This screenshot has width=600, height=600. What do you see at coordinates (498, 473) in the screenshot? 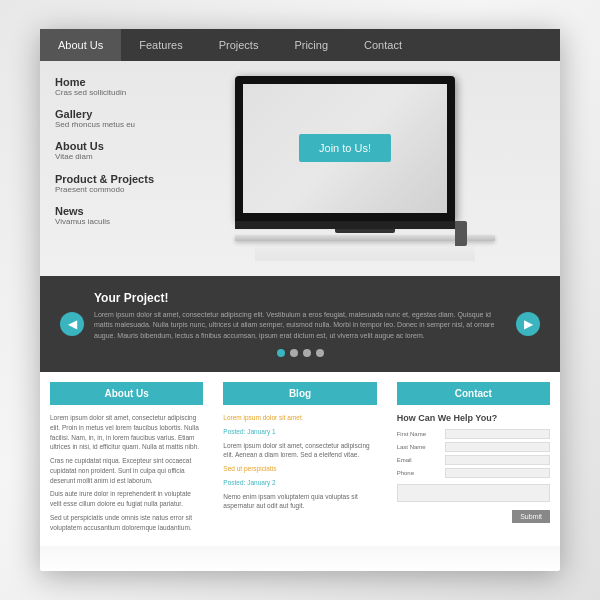
I see `form-input-phone` at bounding box center [498, 473].